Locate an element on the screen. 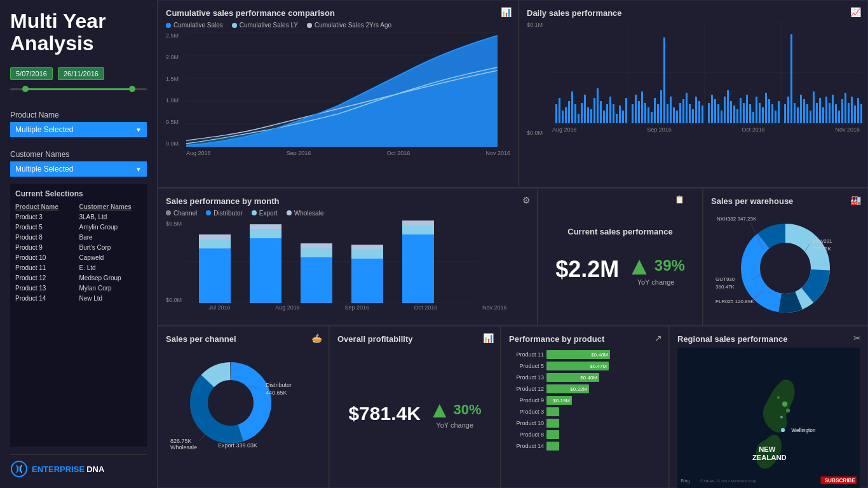 The image size is (868, 488). copy-icon: 📋 is located at coordinates (680, 200).